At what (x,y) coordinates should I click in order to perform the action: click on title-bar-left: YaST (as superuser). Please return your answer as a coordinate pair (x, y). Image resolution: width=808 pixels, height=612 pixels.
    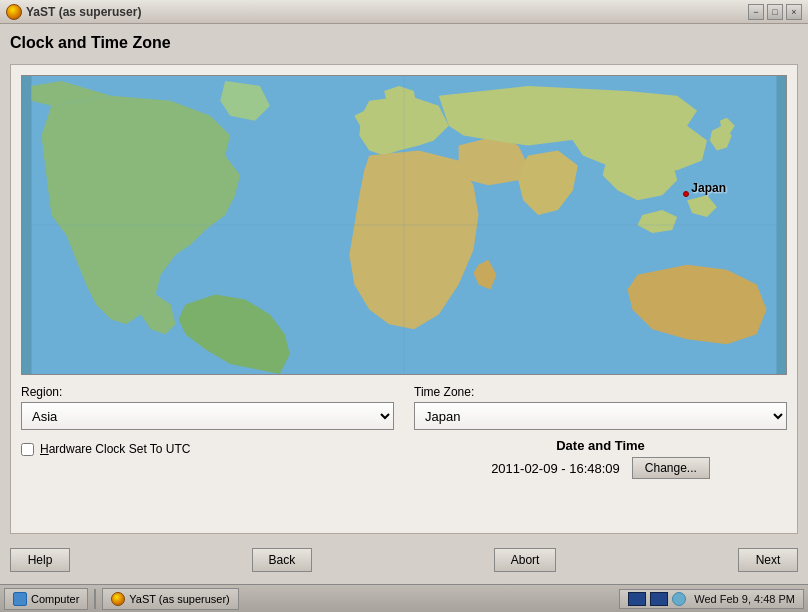
    Looking at the image, I should click on (74, 12).